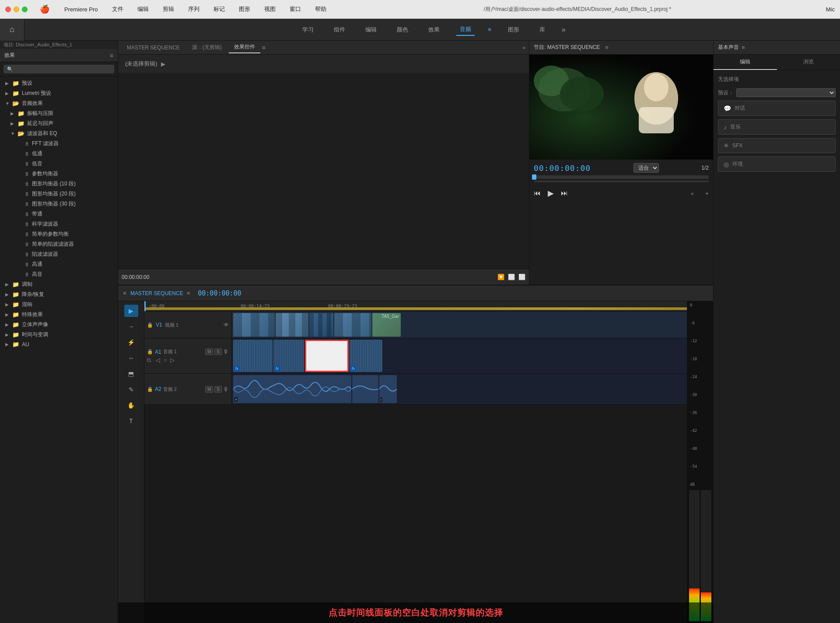 The image size is (840, 623). What do you see at coordinates (59, 254) in the screenshot?
I see `tree-item-陷波滤波器: 🎚陷波滤波器` at bounding box center [59, 254].